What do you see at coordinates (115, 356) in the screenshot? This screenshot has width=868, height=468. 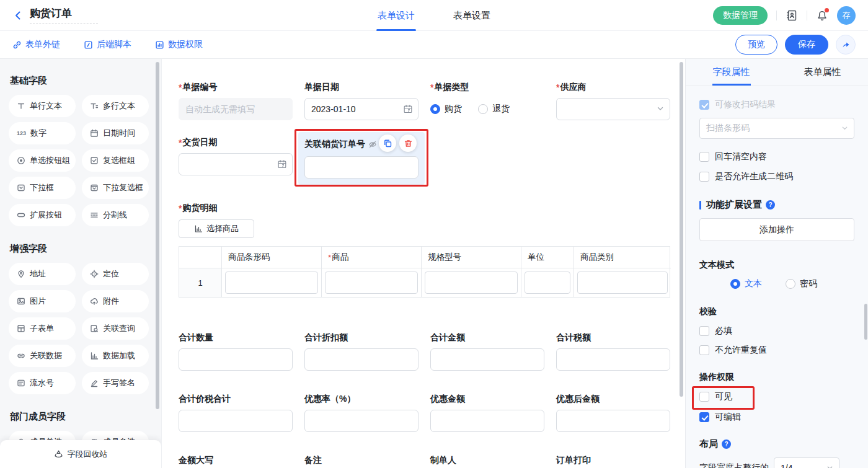 I see `sidebar-item-data-load: 数据加载` at bounding box center [115, 356].